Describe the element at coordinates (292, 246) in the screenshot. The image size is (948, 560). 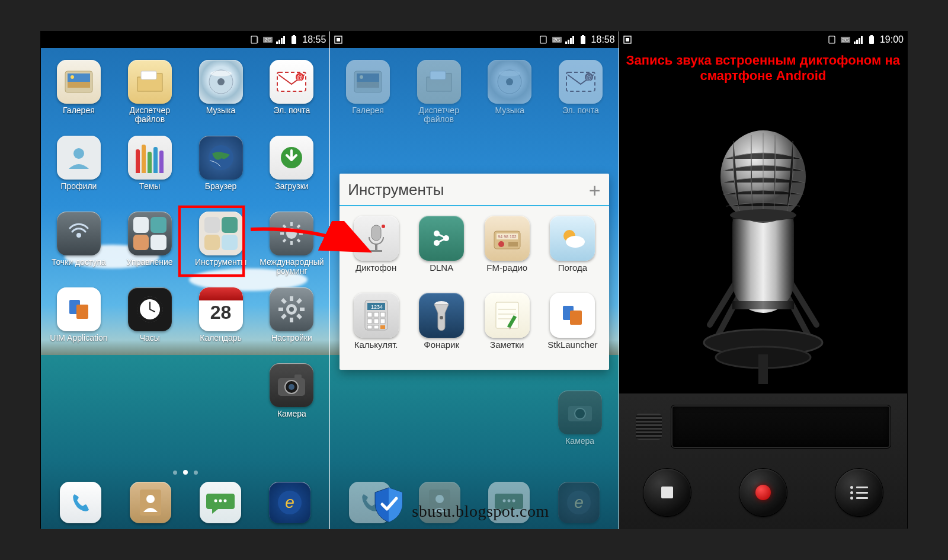
I see `app-roaming: Международный роуминг` at that location.